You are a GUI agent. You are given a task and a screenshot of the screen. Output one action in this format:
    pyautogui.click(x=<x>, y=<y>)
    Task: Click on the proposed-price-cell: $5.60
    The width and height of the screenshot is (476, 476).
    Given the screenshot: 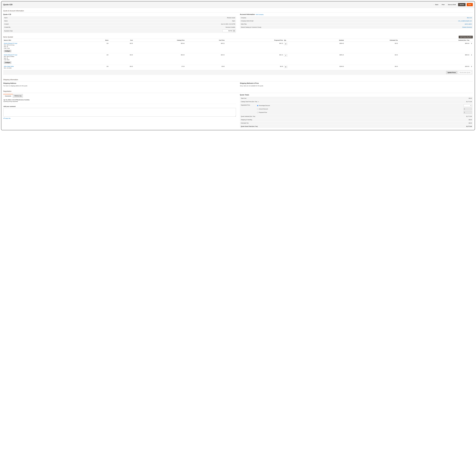 What is the action you would take?
    pyautogui.click(x=254, y=68)
    